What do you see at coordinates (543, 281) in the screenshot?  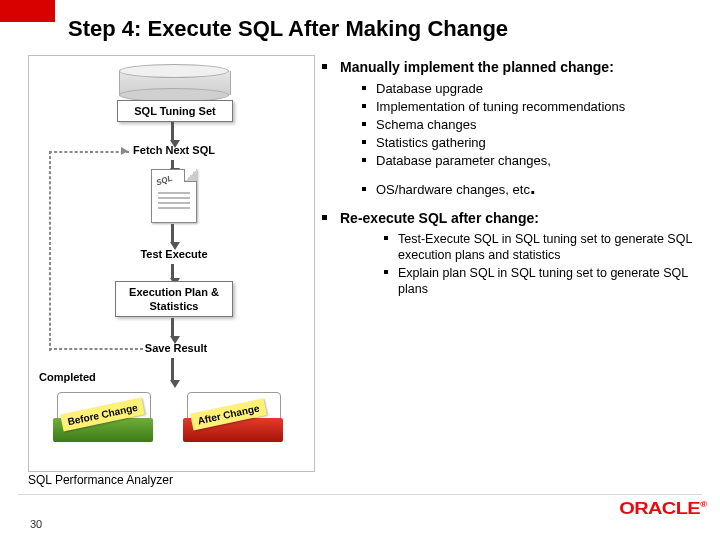 I see `bullet-text: Explain plan SQL in SQL tuning set to ge…` at bounding box center [543, 281].